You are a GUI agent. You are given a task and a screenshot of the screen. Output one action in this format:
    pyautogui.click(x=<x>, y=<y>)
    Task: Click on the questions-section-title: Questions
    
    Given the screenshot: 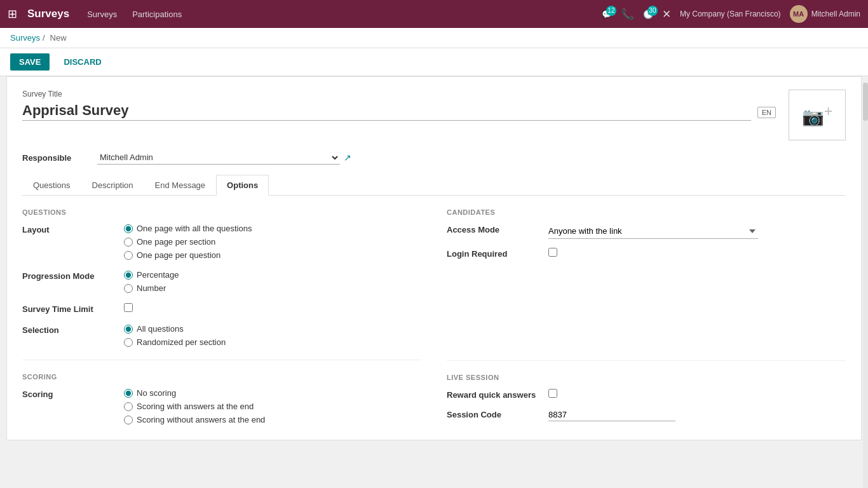 What is the action you would take?
    pyautogui.click(x=222, y=212)
    